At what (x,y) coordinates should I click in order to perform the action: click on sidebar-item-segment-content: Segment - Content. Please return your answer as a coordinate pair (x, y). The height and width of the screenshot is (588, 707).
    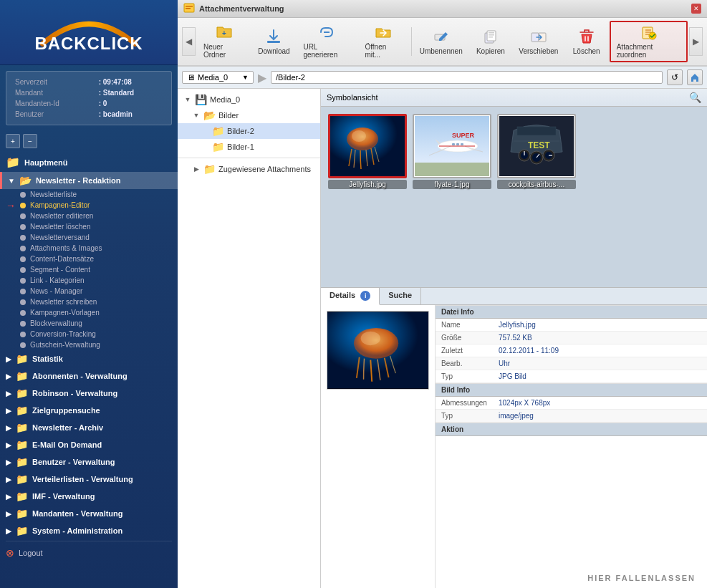
    Looking at the image, I should click on (96, 269).